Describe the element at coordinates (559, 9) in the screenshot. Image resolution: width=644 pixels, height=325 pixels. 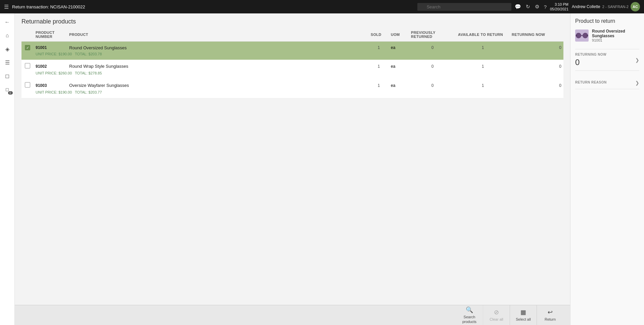
I see `date-text: 05/20/2021` at that location.